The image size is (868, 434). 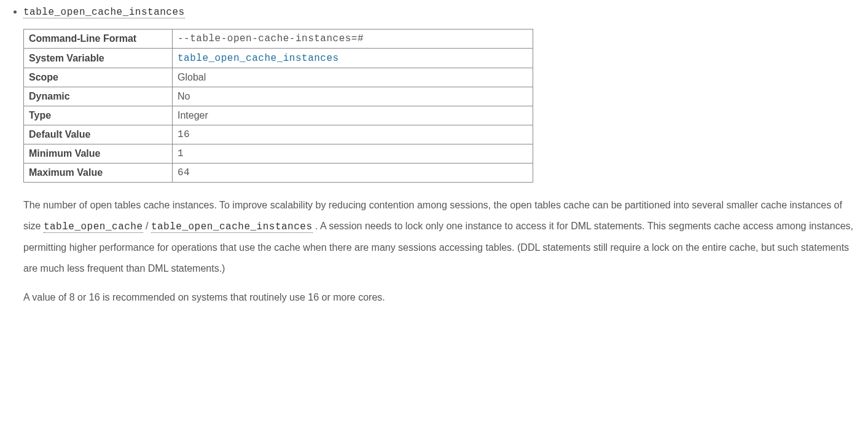 What do you see at coordinates (98, 135) in the screenshot?
I see `property-label: Default Value` at bounding box center [98, 135].